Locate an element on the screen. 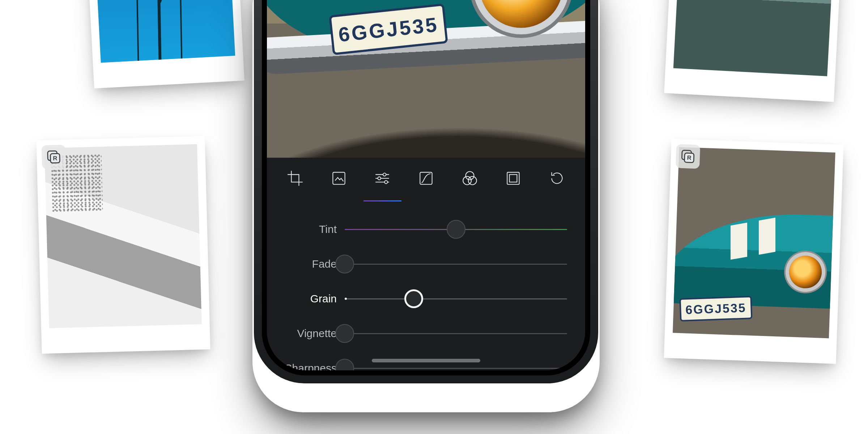 This screenshot has height=434, width=868. slider-row-vignette: Vignette is located at coordinates (417, 333).